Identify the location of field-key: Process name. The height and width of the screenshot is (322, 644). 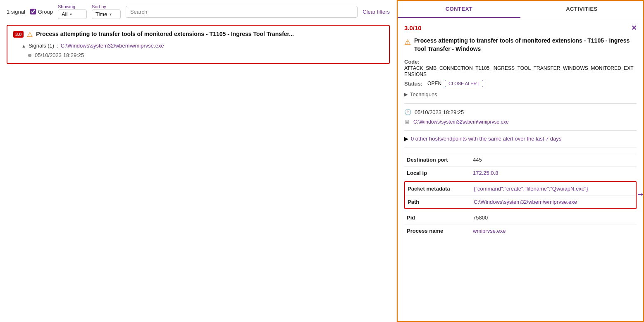
(437, 231).